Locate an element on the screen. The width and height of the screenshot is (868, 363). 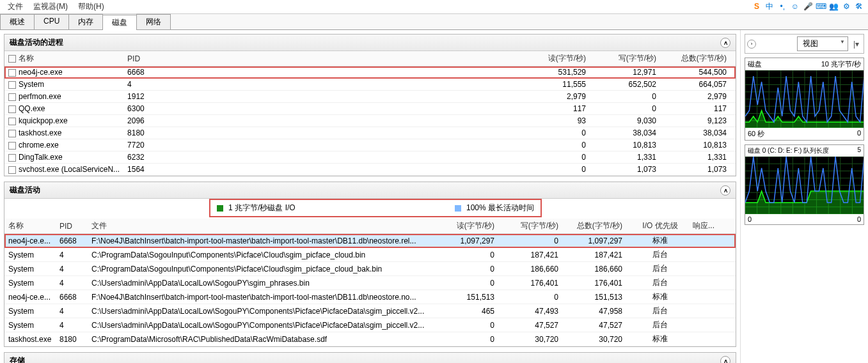
tab-memory: 内存 is located at coordinates (86, 22).